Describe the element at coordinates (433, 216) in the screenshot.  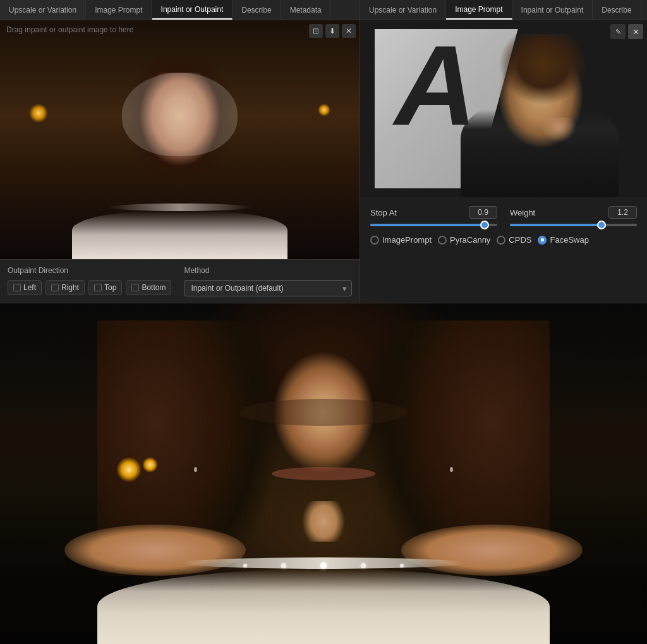
I see `stop-at-group: Stop At 0.9` at that location.